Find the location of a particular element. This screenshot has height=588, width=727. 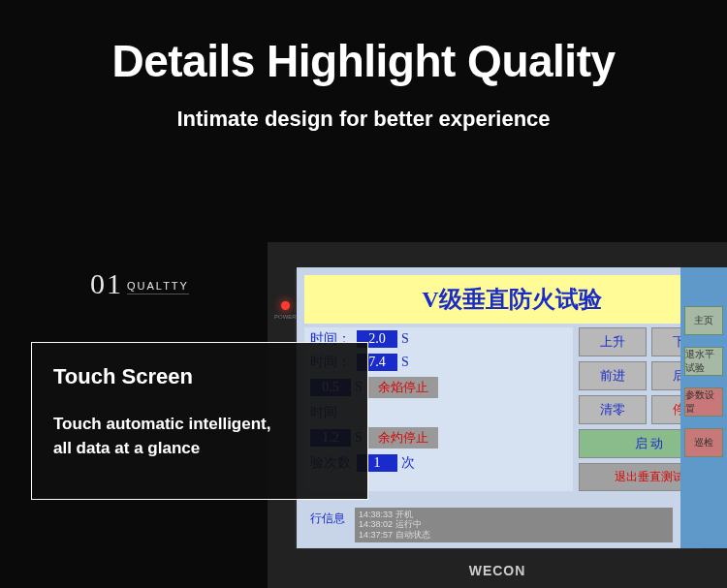

hmi-side-nav: 主页 退水平试验 参数设置 巡检 is located at coordinates (704, 408).